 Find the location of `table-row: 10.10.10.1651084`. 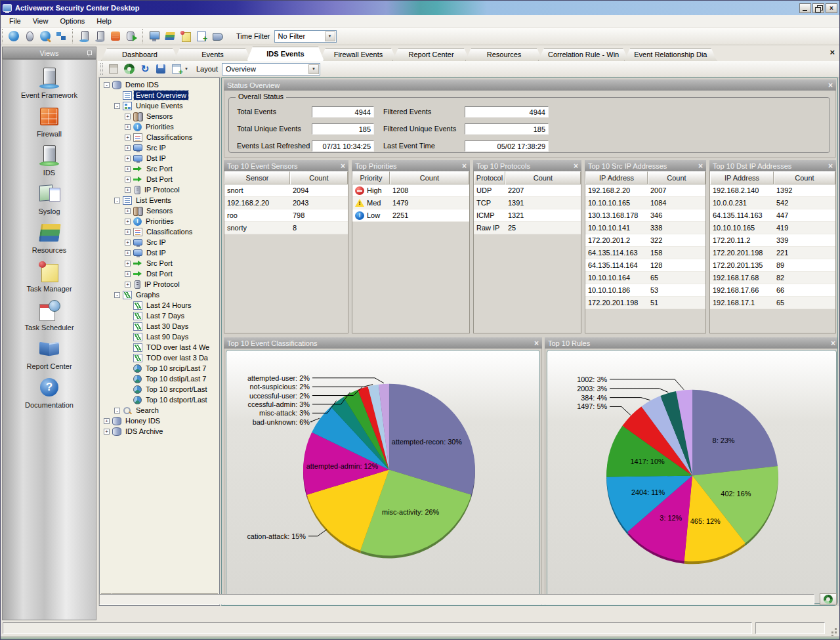

table-row: 10.10.10.1651084 is located at coordinates (646, 203).